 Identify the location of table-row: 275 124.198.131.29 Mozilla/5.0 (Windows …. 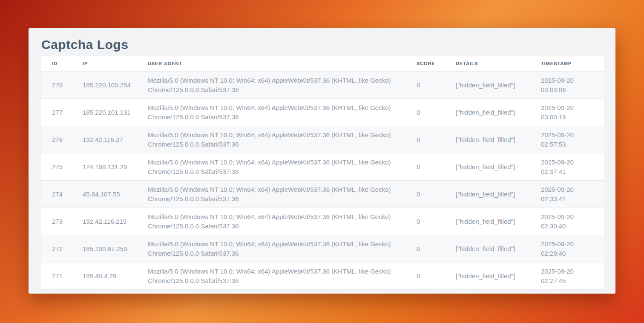
(323, 167).